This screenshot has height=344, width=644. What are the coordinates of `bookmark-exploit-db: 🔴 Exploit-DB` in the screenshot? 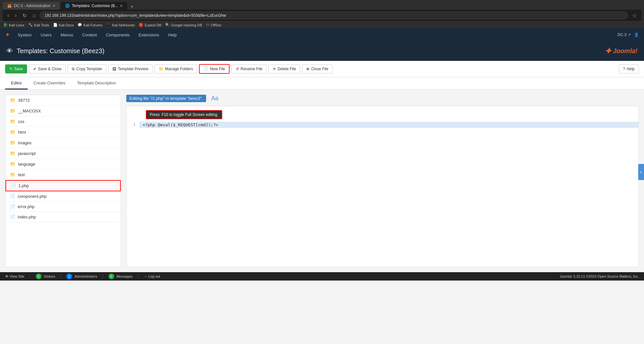 It's located at (150, 25).